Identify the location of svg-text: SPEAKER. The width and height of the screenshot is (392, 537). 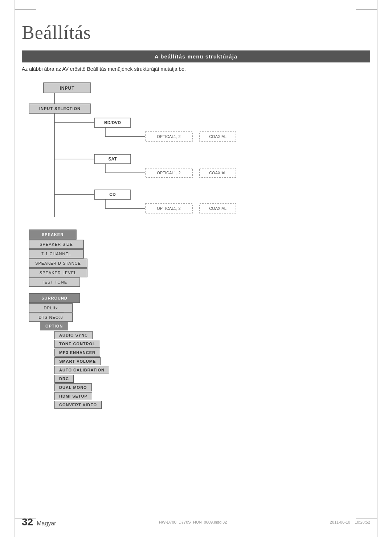
(53, 235).